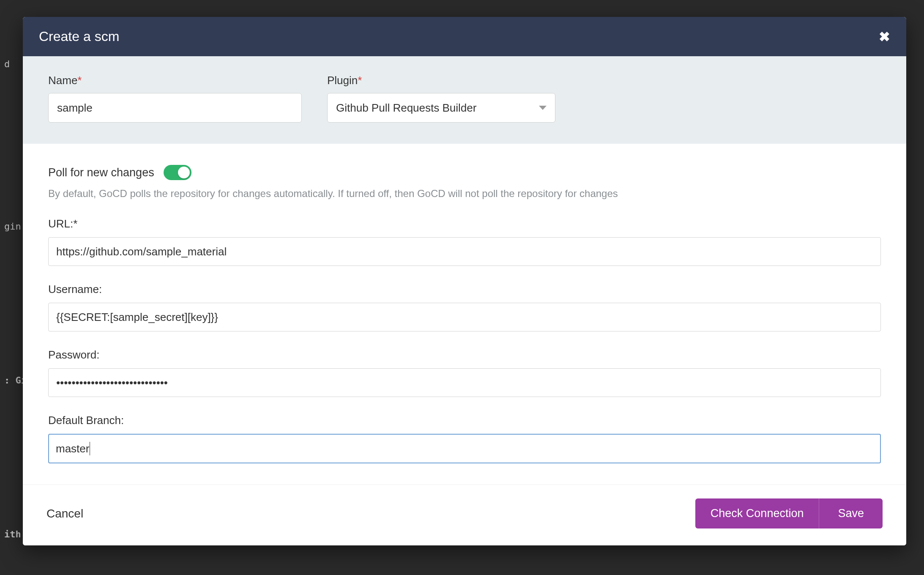 The image size is (924, 575). I want to click on footer-button-group: Check Connection Save, so click(789, 513).